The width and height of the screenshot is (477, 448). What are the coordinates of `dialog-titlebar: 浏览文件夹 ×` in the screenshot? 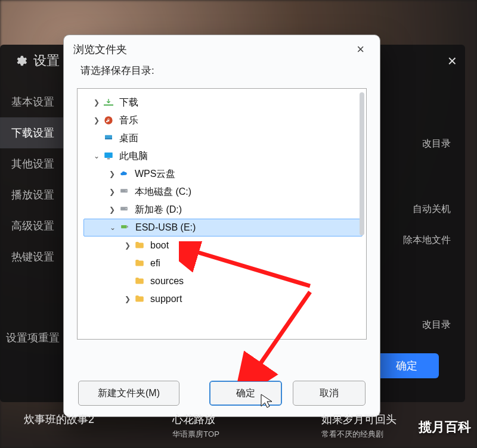 It's located at (222, 49).